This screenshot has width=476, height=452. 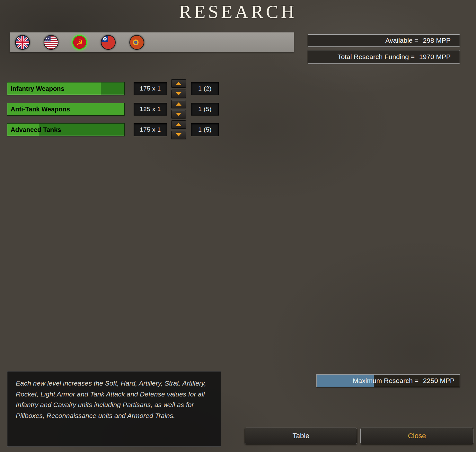 What do you see at coordinates (51, 42) in the screenshot?
I see `usa-flag-button` at bounding box center [51, 42].